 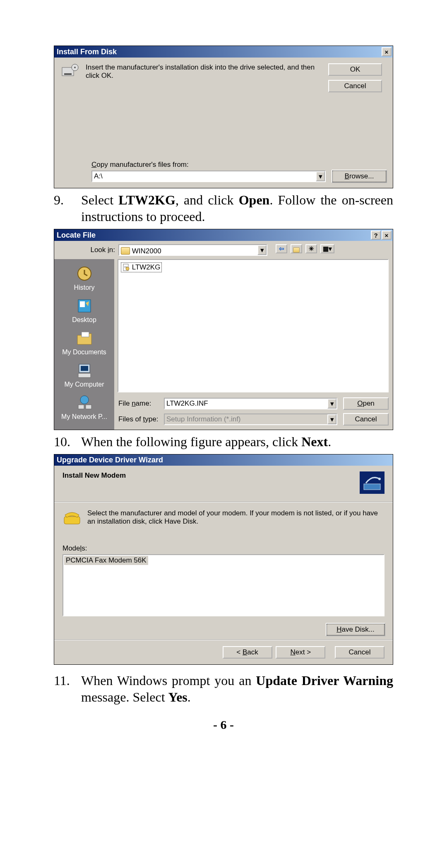 What do you see at coordinates (84, 274) in the screenshot?
I see `history-icon` at bounding box center [84, 274].